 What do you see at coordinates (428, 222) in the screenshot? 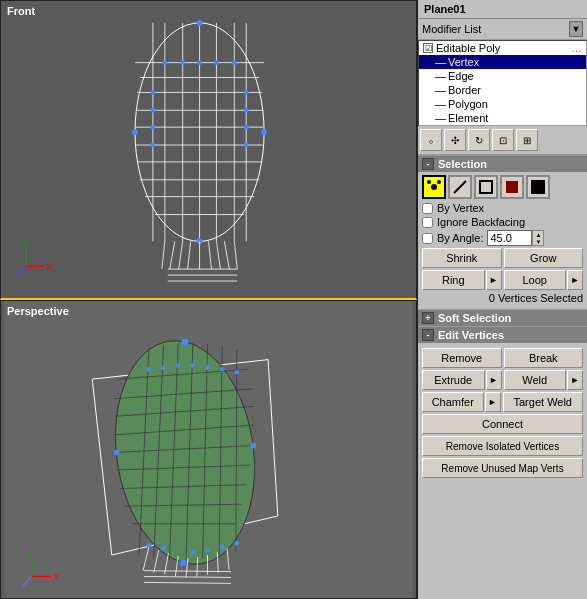
I see `ignore-backfacing-checkbox` at bounding box center [428, 222].